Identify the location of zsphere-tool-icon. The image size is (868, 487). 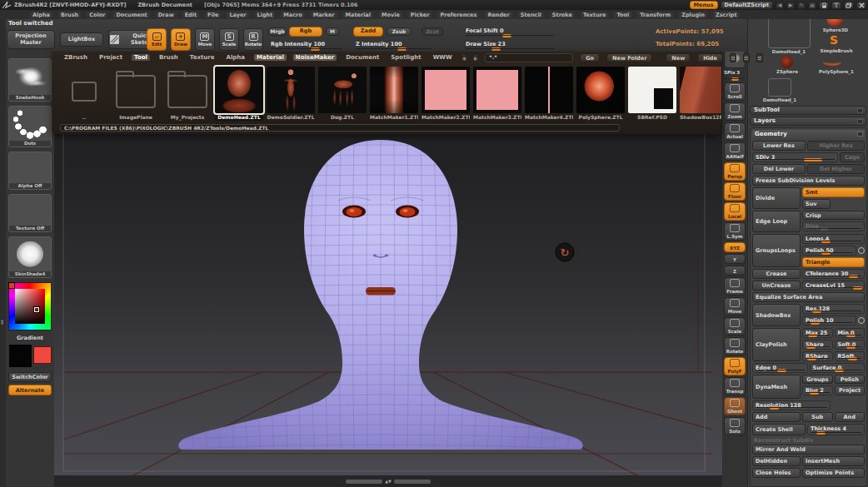
(786, 62).